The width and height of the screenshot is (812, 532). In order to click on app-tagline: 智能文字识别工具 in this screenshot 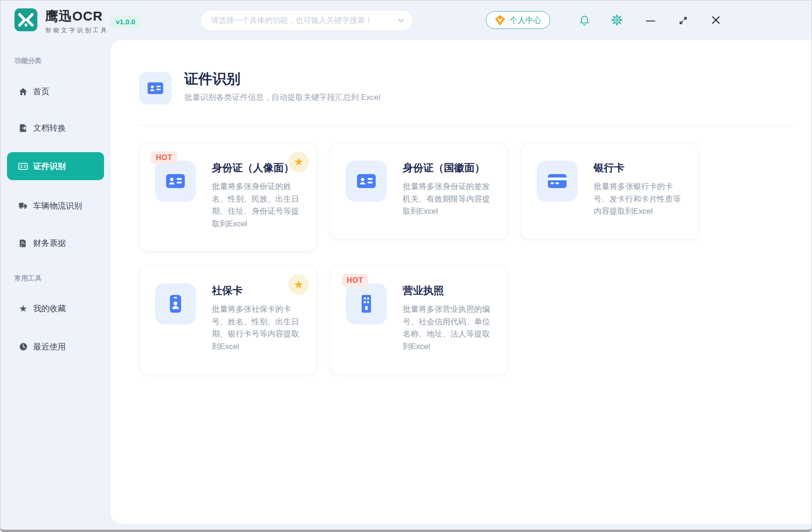, I will do `click(77, 31)`.